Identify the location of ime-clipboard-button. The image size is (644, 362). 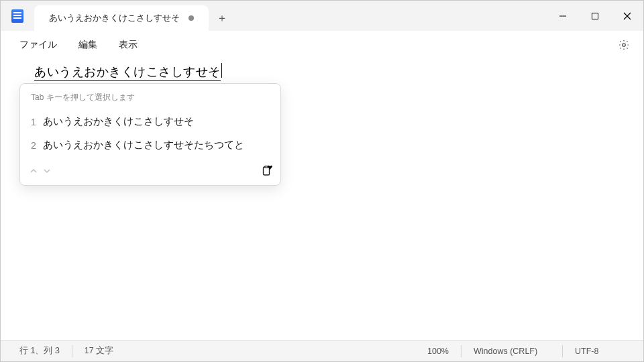
(266, 171).